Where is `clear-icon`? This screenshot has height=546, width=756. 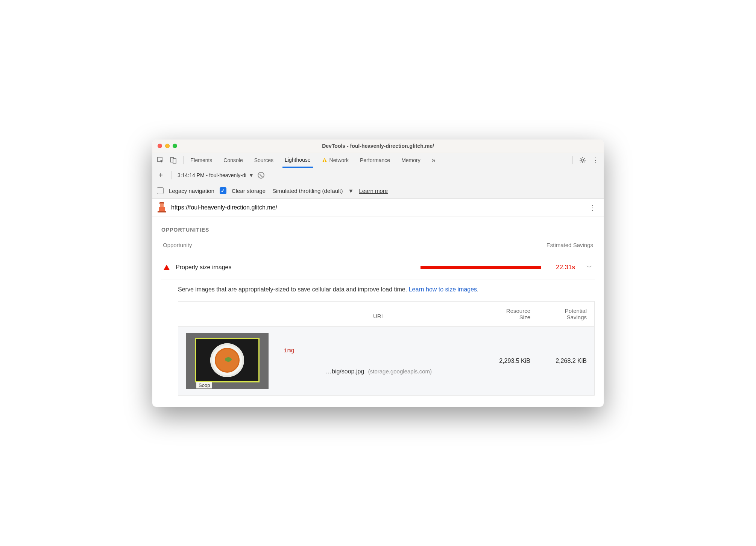 clear-icon is located at coordinates (261, 175).